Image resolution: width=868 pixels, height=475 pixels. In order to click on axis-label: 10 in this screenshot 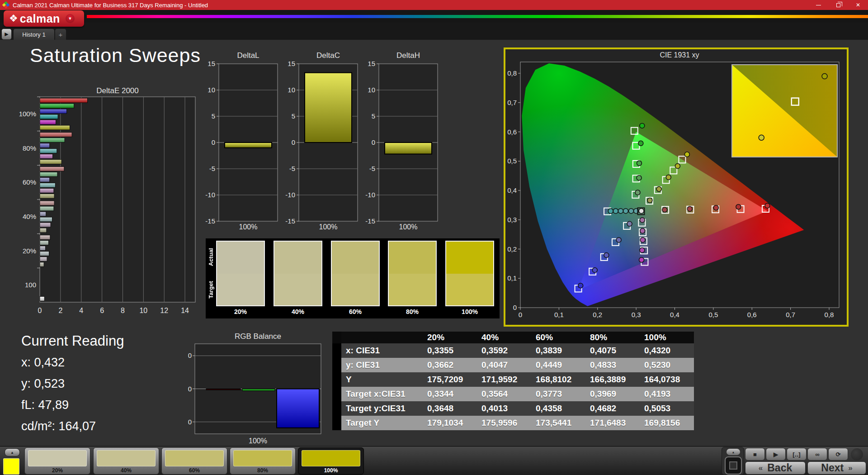, I will do `click(372, 90)`.